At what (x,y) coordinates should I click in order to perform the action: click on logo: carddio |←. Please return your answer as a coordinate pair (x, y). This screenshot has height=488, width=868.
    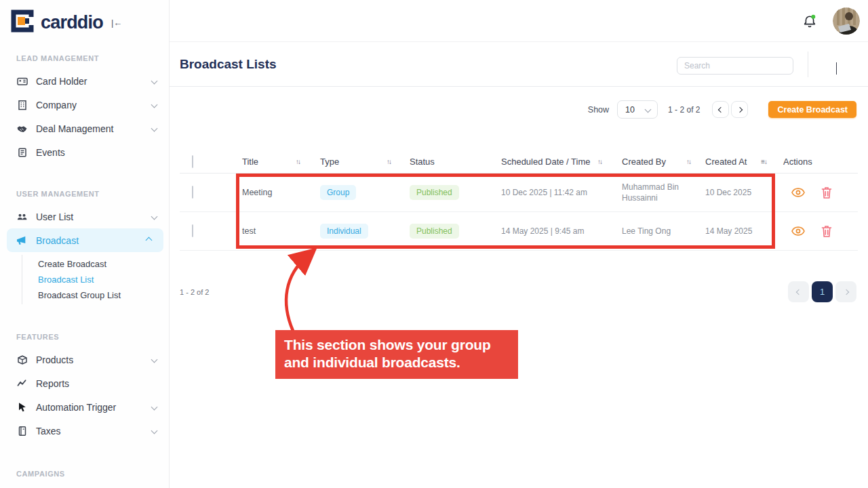
    Looking at the image, I should click on (84, 22).